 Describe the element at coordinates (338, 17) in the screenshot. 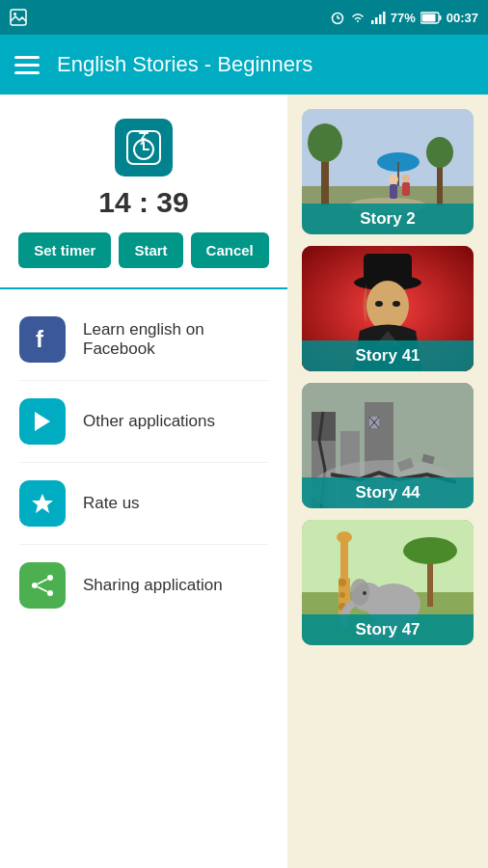

I see `alarm-icon` at that location.